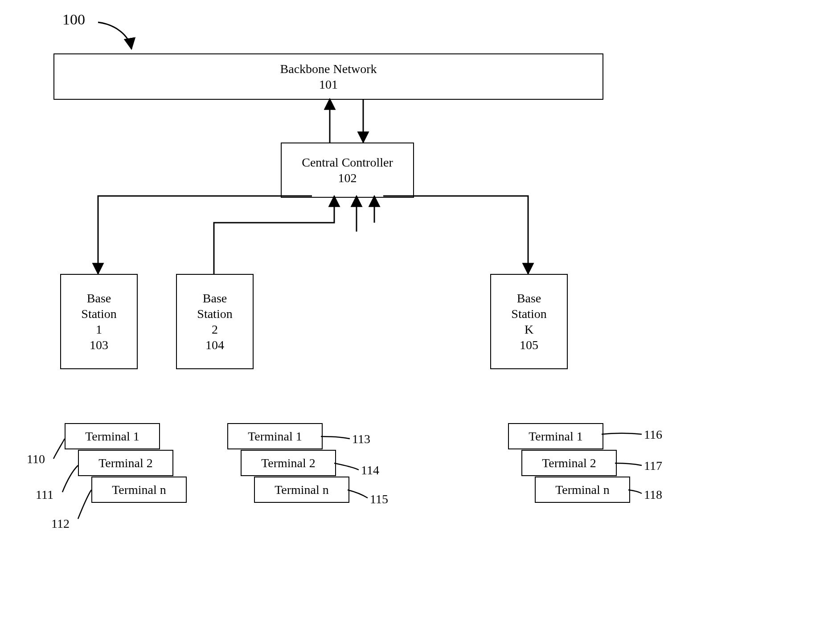  Describe the element at coordinates (569, 463) in the screenshot. I see `g3-t2-label: Terminal 2` at that location.